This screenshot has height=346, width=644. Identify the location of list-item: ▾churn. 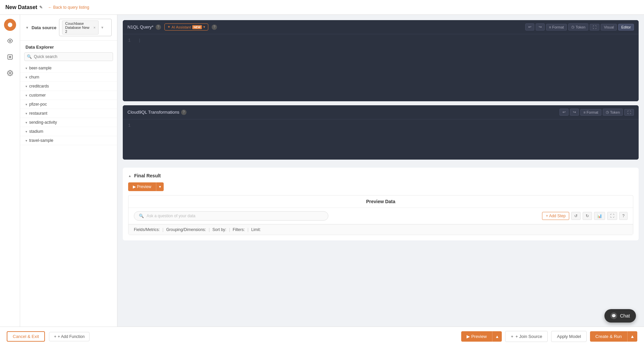
(68, 77).